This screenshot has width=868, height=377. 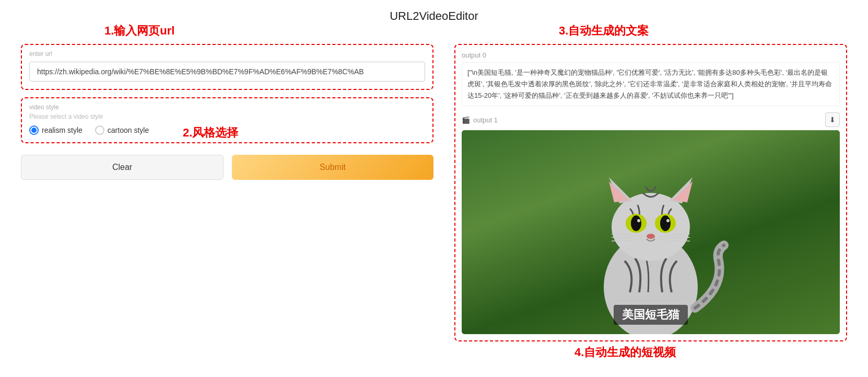 What do you see at coordinates (227, 72) in the screenshot?
I see `url-input` at bounding box center [227, 72].